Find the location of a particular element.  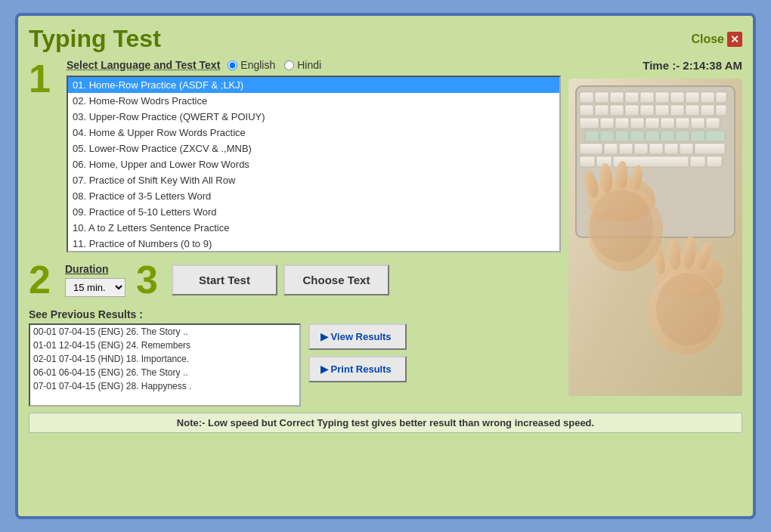

english-label: English is located at coordinates (258, 65).